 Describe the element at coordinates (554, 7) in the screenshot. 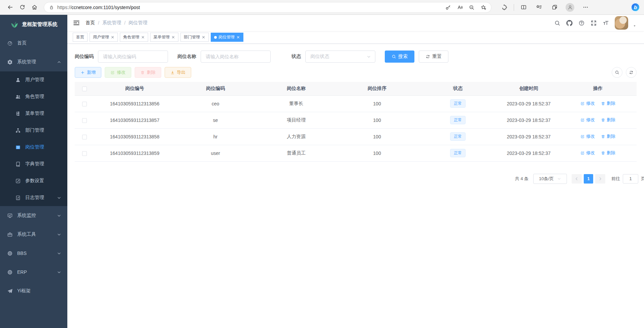

I see `collections-icon` at that location.